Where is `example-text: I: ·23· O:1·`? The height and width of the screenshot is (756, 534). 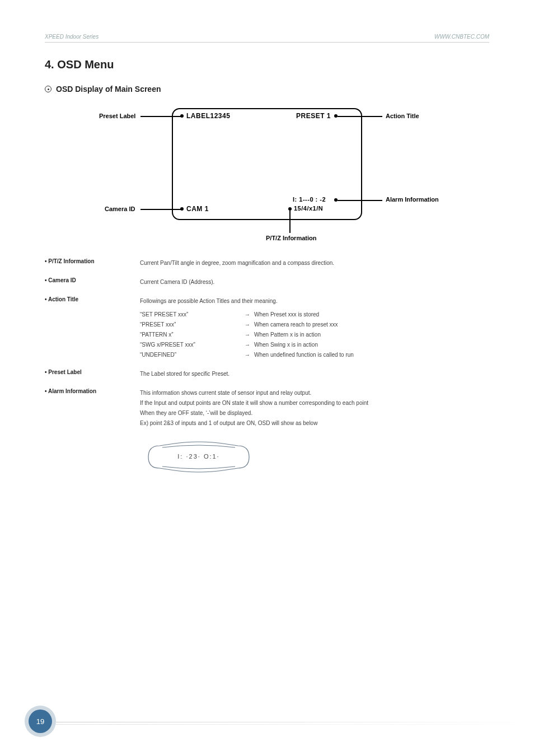
example-text: I: ·23· O:1· is located at coordinates (199, 456).